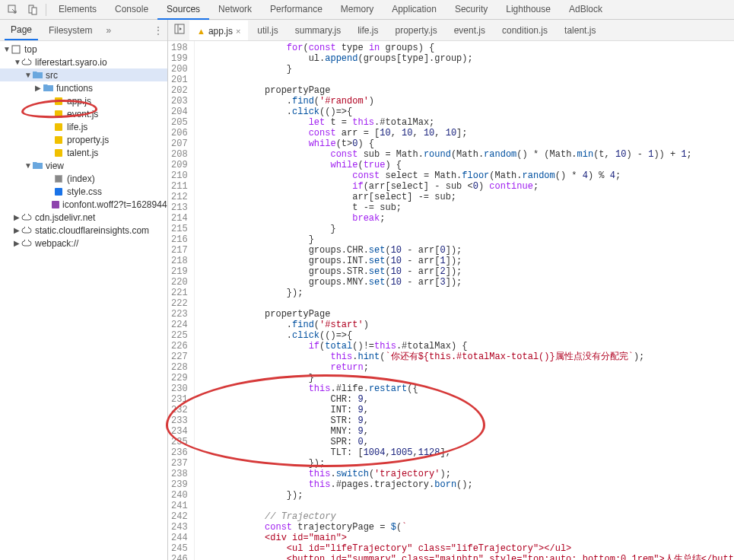  Describe the element at coordinates (132, 10) in the screenshot. I see `tab-console: Console` at that location.